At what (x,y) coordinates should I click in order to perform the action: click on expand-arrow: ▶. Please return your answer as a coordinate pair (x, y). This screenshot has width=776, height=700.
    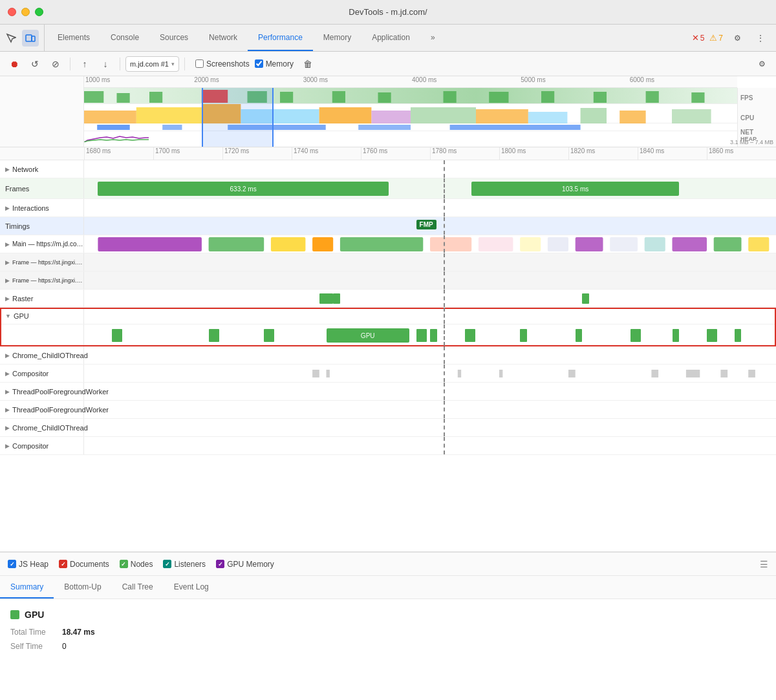
    Looking at the image, I should click on (8, 169).